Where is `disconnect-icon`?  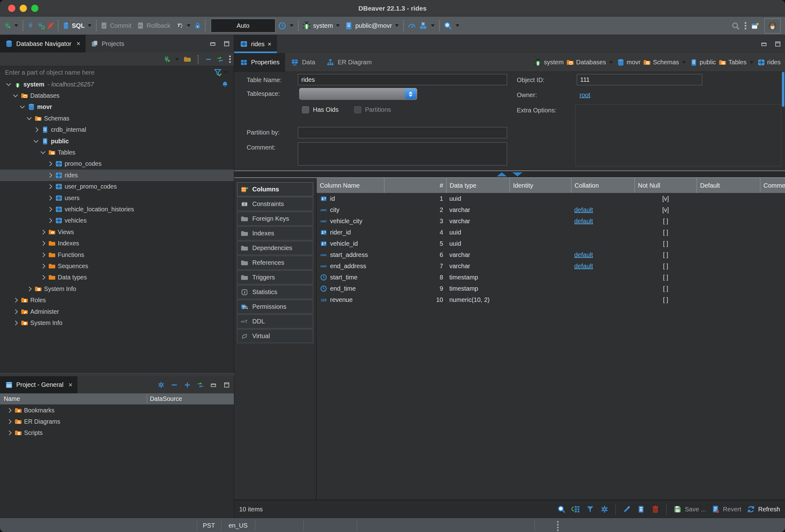 disconnect-icon is located at coordinates (51, 26).